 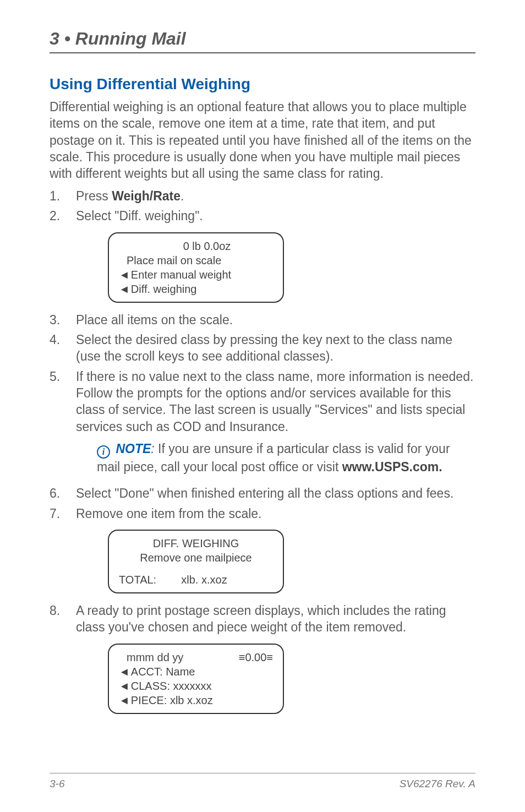 What do you see at coordinates (172, 700) in the screenshot?
I see `screen3-piece: PIECE: xlb x.xoz` at bounding box center [172, 700].